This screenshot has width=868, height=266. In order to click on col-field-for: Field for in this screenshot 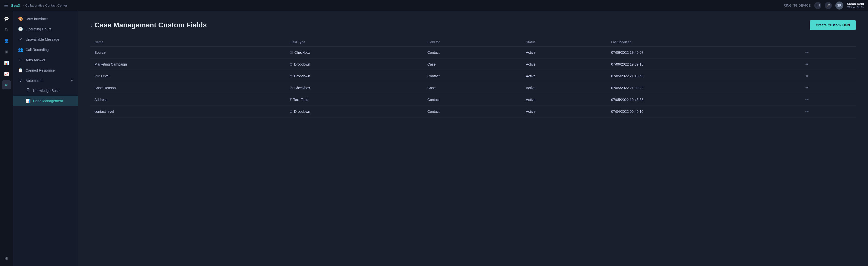, I will do `click(473, 42)`.